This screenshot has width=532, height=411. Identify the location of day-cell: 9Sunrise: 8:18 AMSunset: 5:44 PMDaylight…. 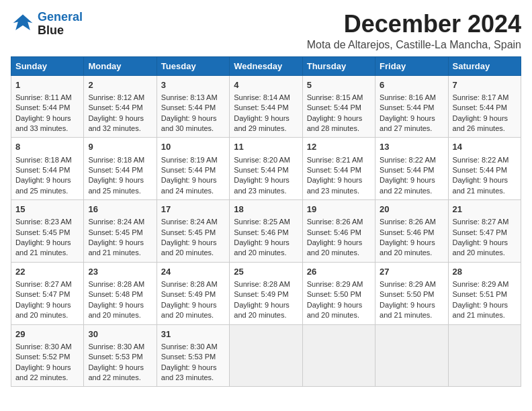
(120, 169).